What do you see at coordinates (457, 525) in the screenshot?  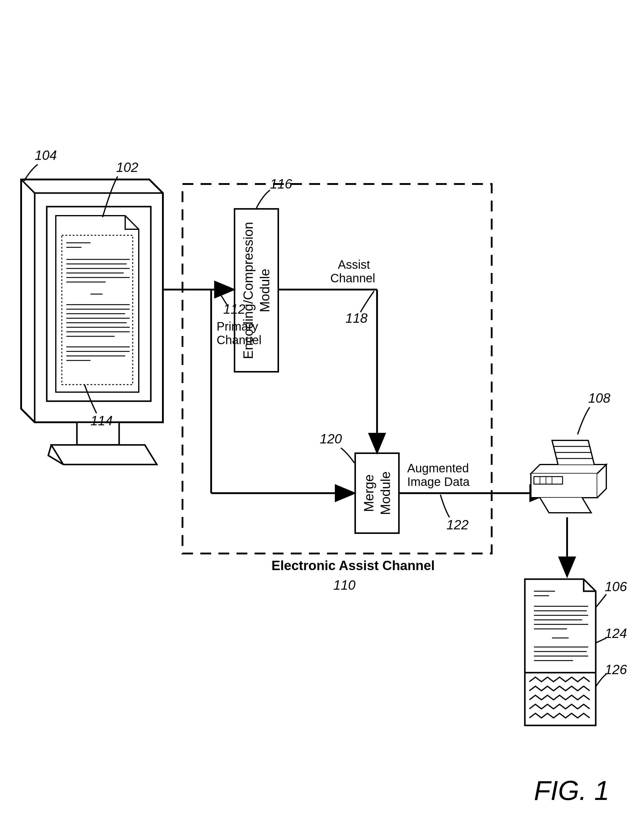 I see `label-122: 122` at bounding box center [457, 525].